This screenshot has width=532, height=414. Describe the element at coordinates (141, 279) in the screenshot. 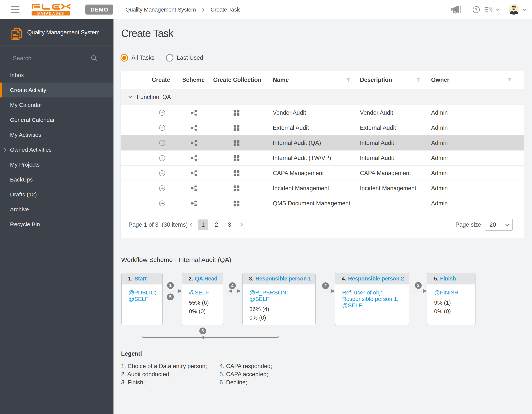

I see `step-name: Start` at that location.